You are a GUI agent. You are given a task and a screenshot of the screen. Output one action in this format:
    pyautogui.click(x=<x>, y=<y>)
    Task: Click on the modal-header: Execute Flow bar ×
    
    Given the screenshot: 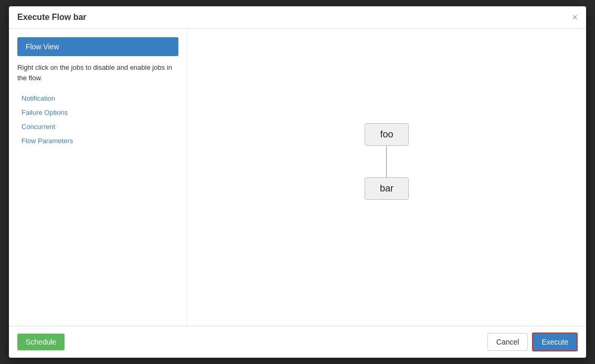 What is the action you would take?
    pyautogui.click(x=298, y=18)
    